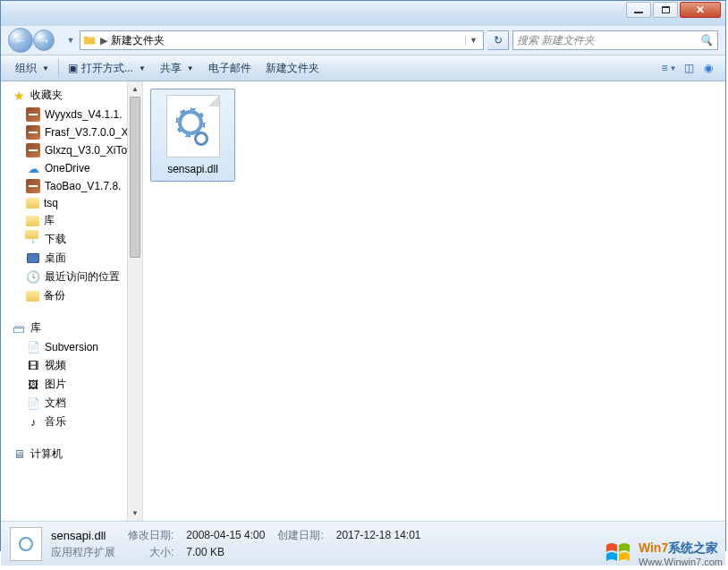 Image resolution: width=728 pixels, height=570 pixels. What do you see at coordinates (193, 135) in the screenshot?
I see `file-item-sensapi: sensapi.dll` at bounding box center [193, 135].